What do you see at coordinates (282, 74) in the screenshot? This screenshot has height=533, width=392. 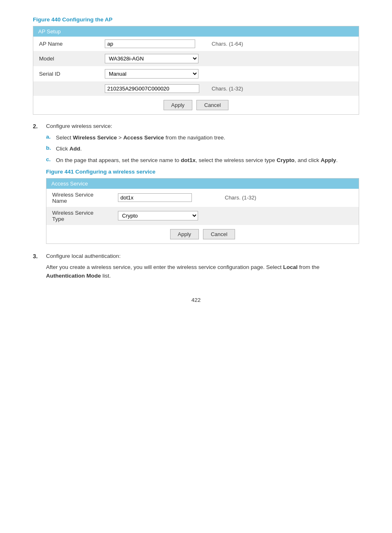 I see `serial-id-hint` at bounding box center [282, 74].